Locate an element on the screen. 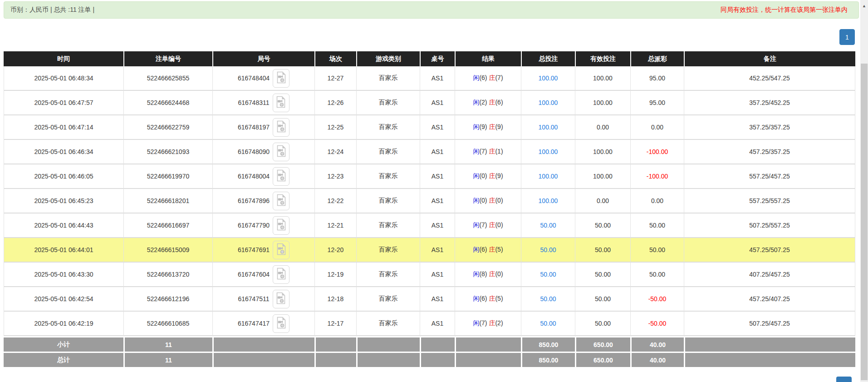  cell-round: 616747896 is located at coordinates (263, 201).